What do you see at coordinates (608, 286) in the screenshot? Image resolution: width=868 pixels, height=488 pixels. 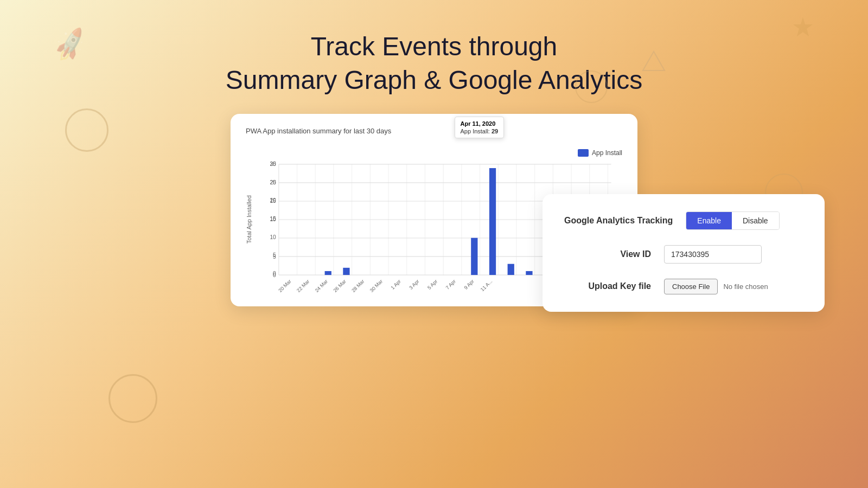 I see `upload-label: Upload Key file` at bounding box center [608, 286].